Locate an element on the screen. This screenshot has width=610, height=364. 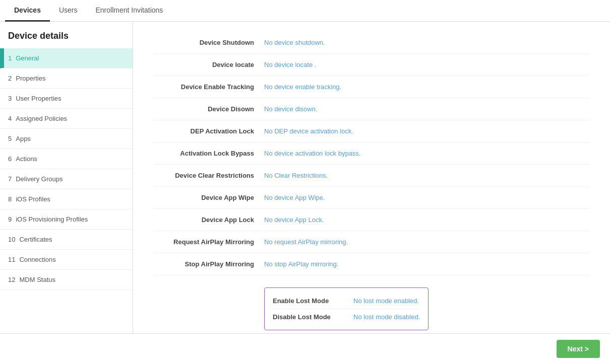
label-device-app-lock: Device App Lock is located at coordinates (209, 220).